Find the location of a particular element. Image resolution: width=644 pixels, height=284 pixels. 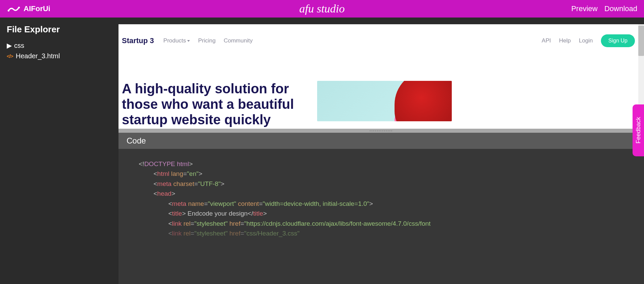

signup-button: Sign Up is located at coordinates (618, 41).